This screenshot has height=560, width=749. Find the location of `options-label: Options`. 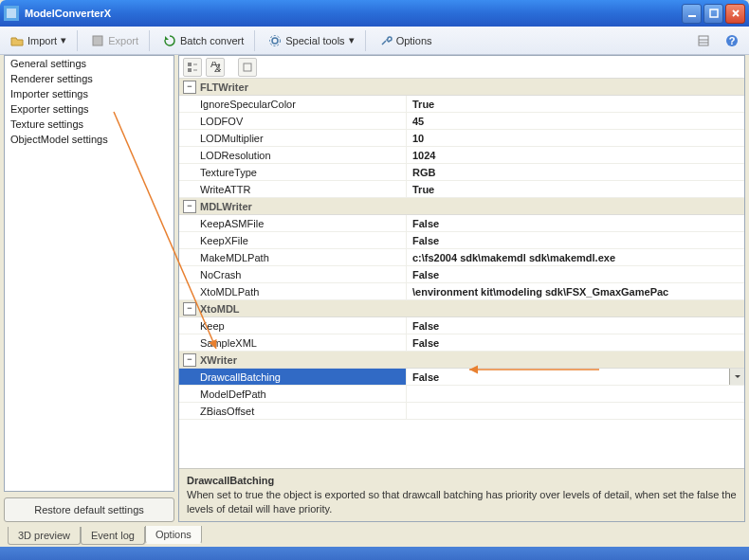

options-label: Options is located at coordinates (414, 41).